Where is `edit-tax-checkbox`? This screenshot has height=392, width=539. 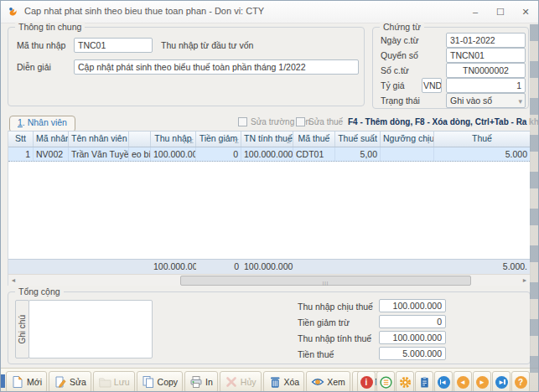
edit-tax-checkbox is located at coordinates (300, 122).